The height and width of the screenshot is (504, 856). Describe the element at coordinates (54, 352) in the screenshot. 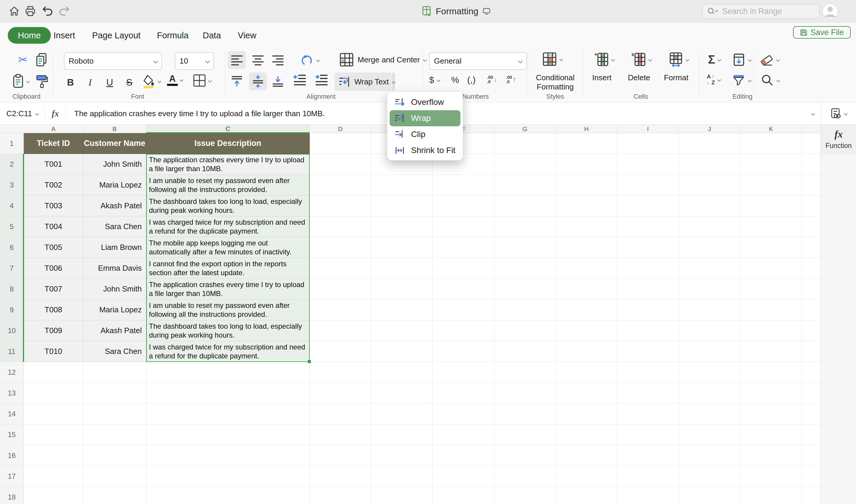

I see `cell-A11: T010` at that location.